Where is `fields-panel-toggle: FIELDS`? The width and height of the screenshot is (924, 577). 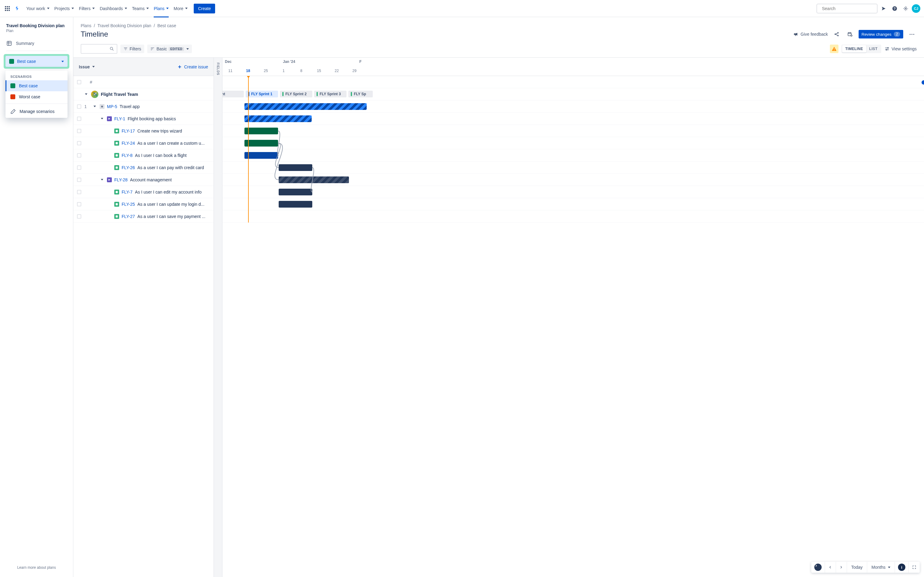
fields-panel-toggle: FIELDS is located at coordinates (218, 318).